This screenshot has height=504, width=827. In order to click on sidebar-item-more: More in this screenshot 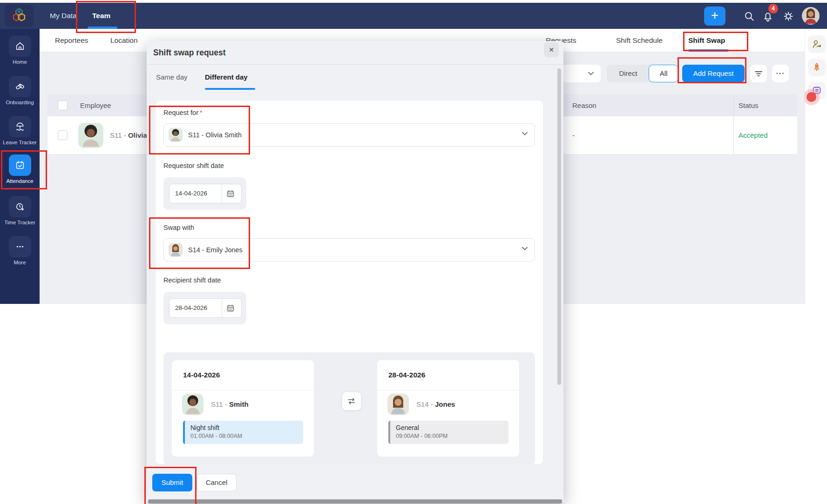, I will do `click(20, 250)`.